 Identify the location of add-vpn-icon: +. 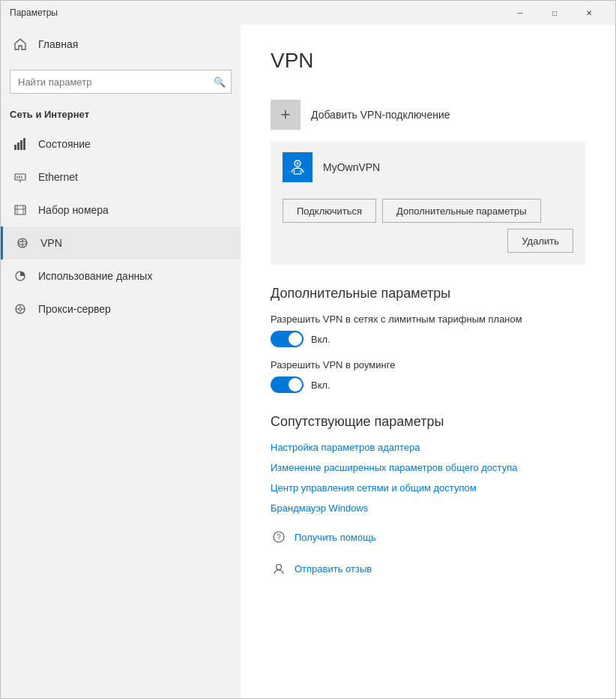
(286, 115).